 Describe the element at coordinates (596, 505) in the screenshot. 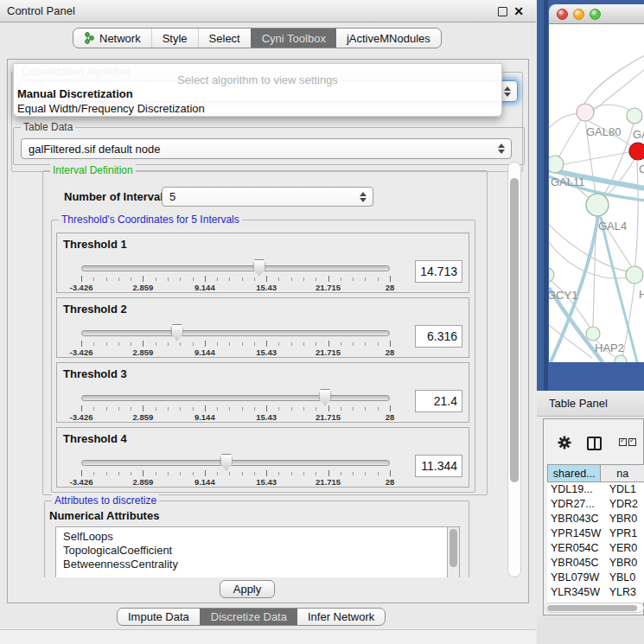

I see `table-row: YDR27...YDR2` at that location.